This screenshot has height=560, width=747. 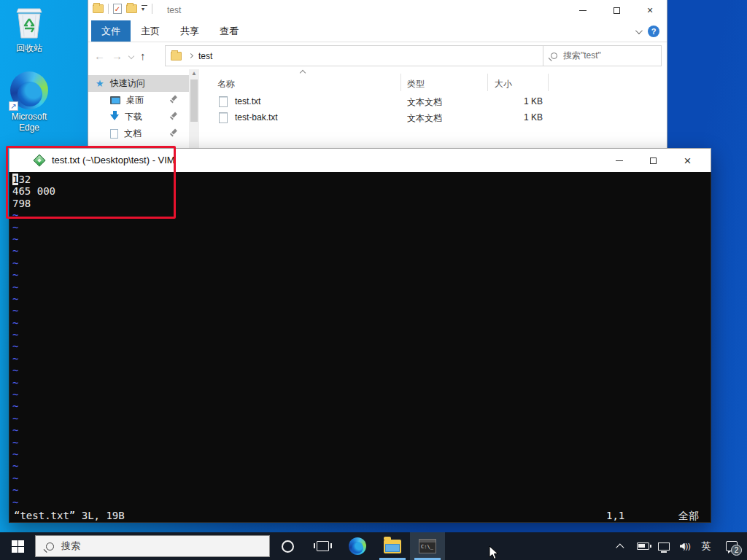 What do you see at coordinates (435, 102) in the screenshot?
I see `file-row-test-txt: test.txt 文本文档 1 KB` at bounding box center [435, 102].